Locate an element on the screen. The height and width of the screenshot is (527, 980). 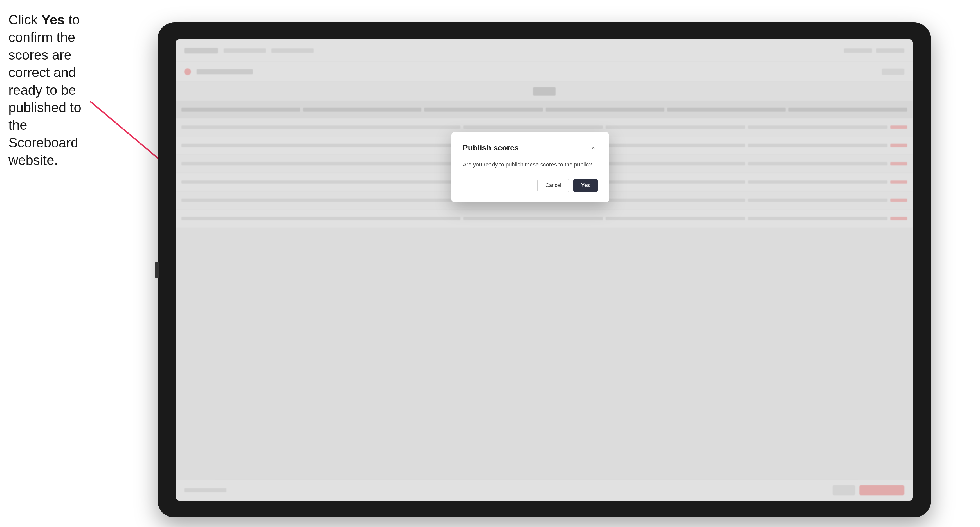
instruction-text-bold: Yes is located at coordinates (53, 20).